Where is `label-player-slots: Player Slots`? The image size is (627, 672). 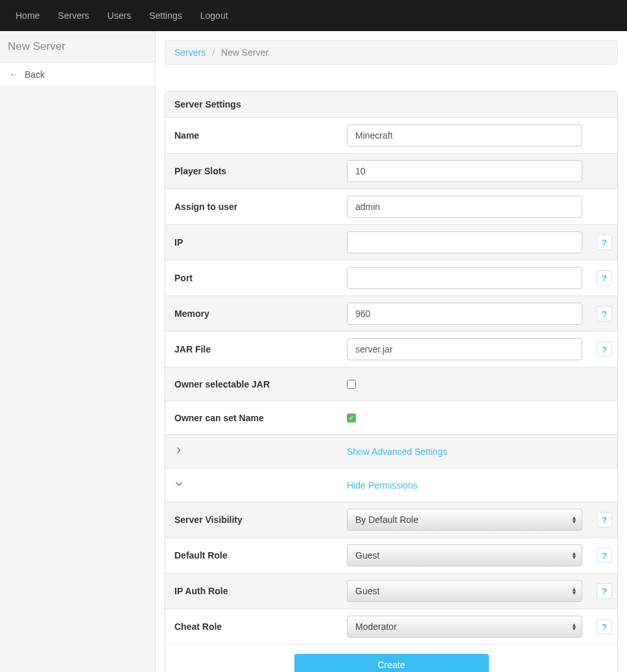 label-player-slots: Player Slots is located at coordinates (256, 171).